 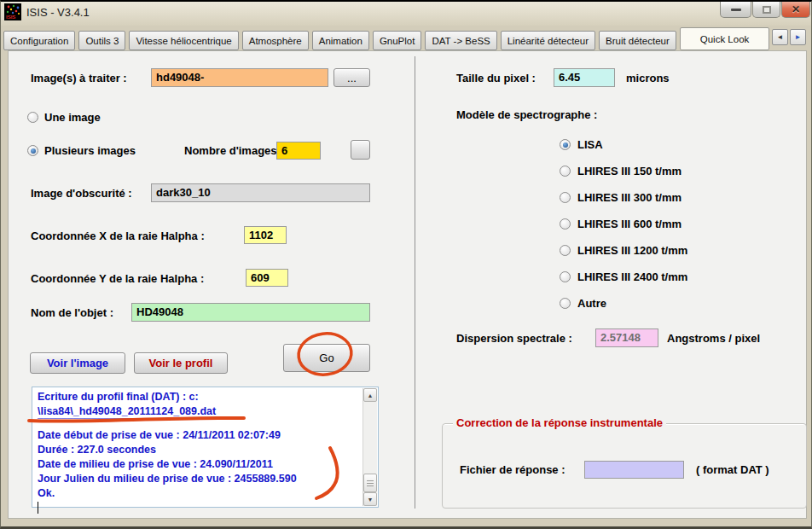 I want to click on tab-configuration: Configuration, so click(x=39, y=41).